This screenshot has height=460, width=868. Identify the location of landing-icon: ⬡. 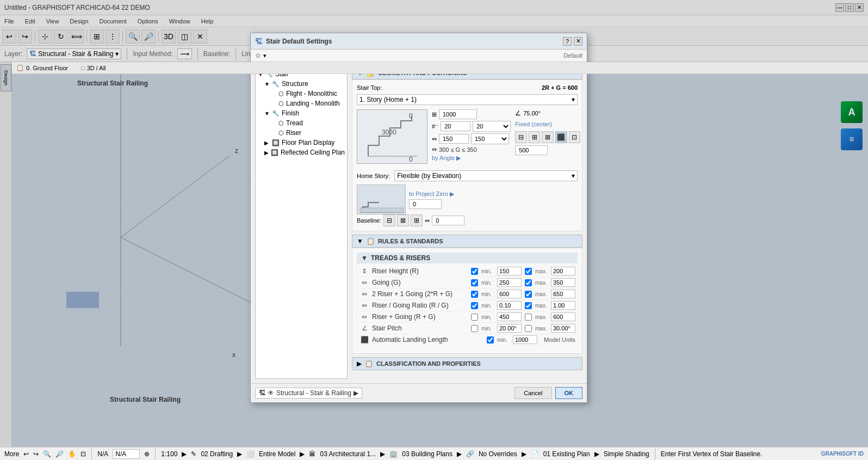
(281, 103).